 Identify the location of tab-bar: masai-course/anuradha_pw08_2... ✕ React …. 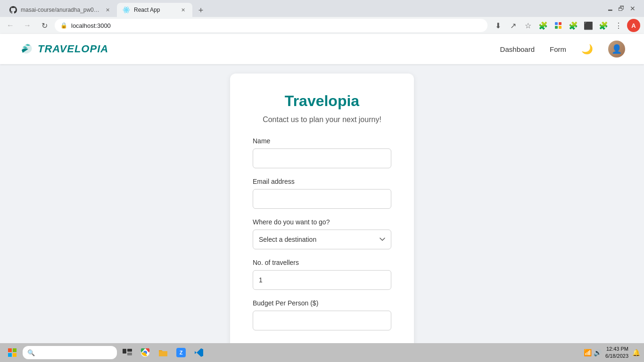
(303, 8).